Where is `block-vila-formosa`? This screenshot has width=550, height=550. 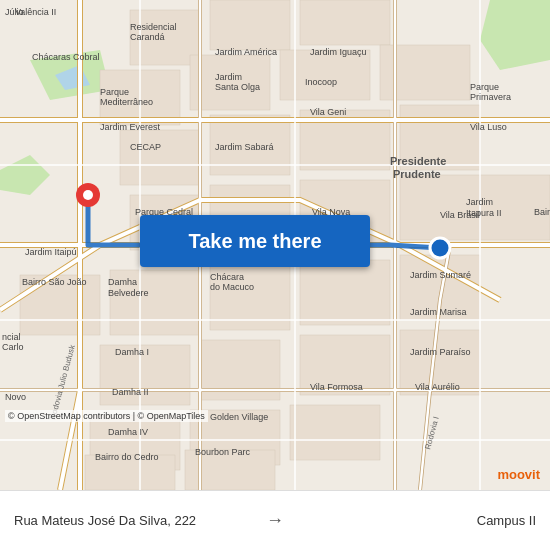 block-vila-formosa is located at coordinates (345, 292).